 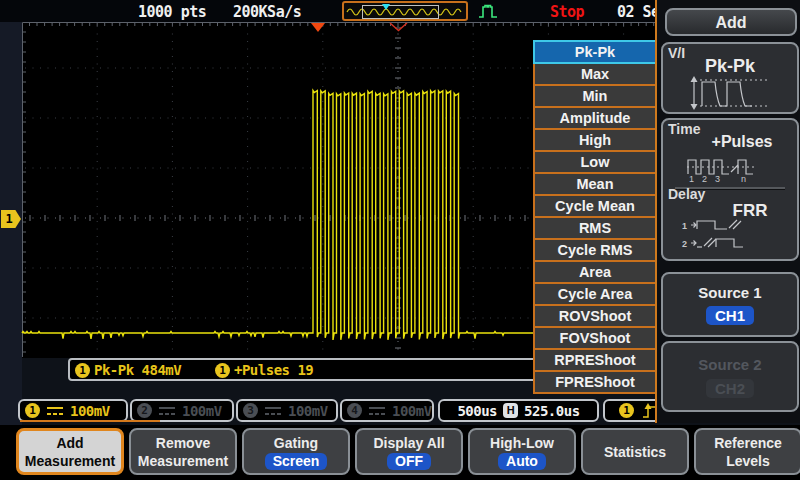 What do you see at coordinates (595, 272) in the screenshot?
I see `menu-item-area: Area` at bounding box center [595, 272].